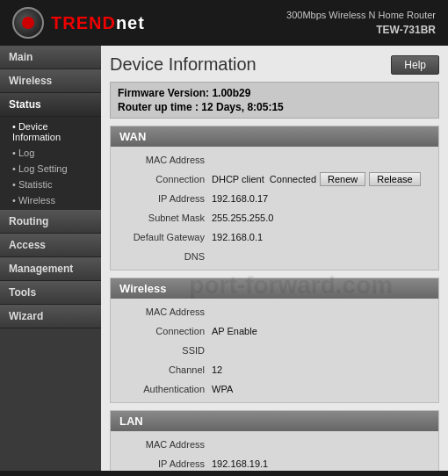 This screenshot has height=476, width=448. I want to click on sidebar-subitem-statistic: Statistic, so click(51, 184).